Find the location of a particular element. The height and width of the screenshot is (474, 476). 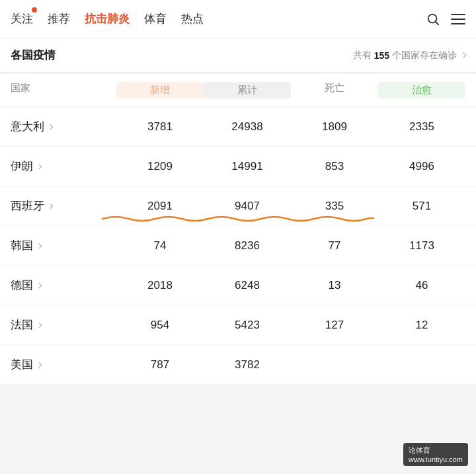

cell-usa-leiji: 3782 is located at coordinates (247, 365).